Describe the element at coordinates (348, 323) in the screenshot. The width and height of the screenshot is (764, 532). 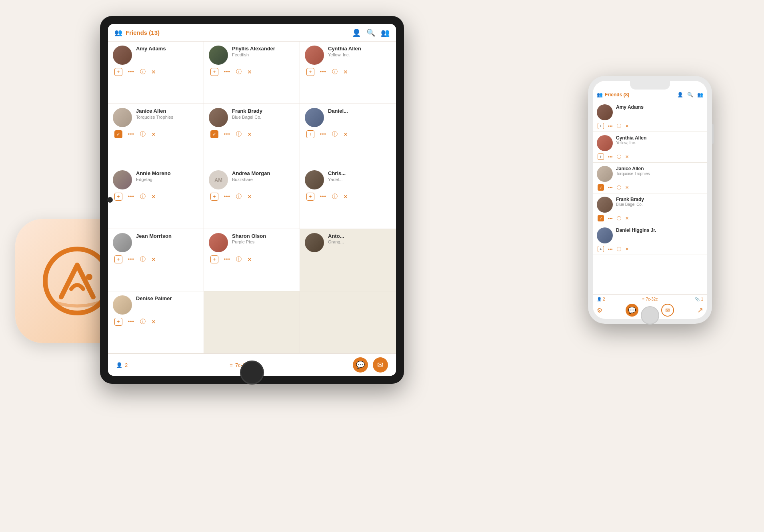
I see `empty-cell` at that location.